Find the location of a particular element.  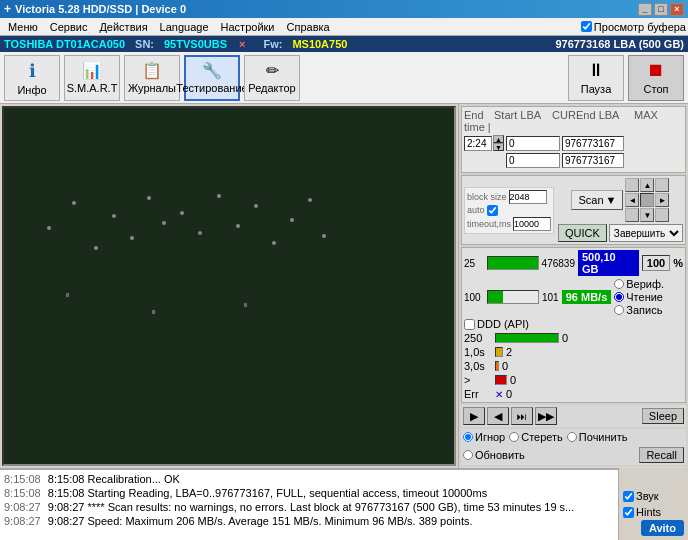

auto-checkbox is located at coordinates (492, 210).